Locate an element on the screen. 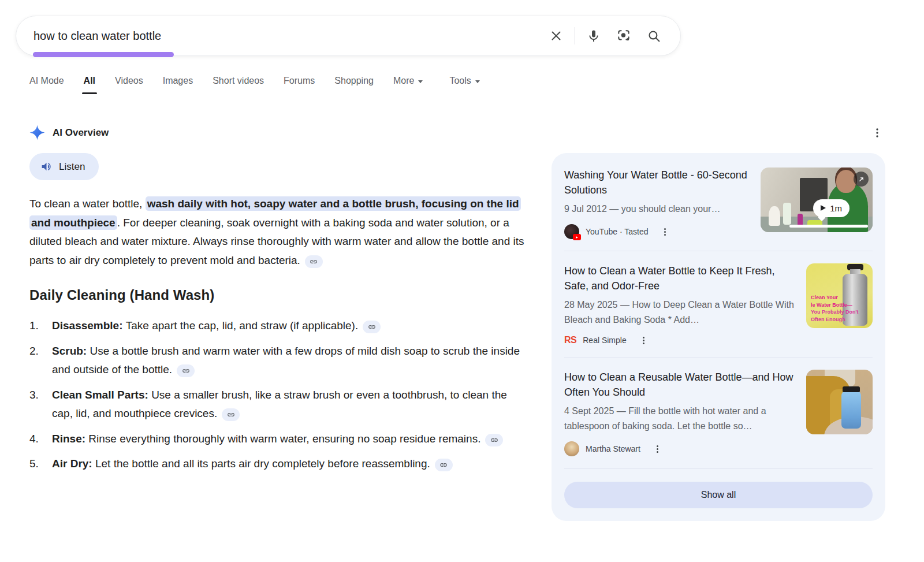 This screenshot has width=924, height=562. tab-label: Videos is located at coordinates (129, 81).